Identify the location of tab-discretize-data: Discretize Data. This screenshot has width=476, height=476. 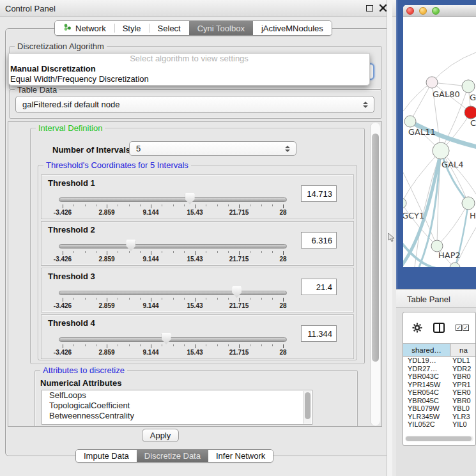
(173, 456).